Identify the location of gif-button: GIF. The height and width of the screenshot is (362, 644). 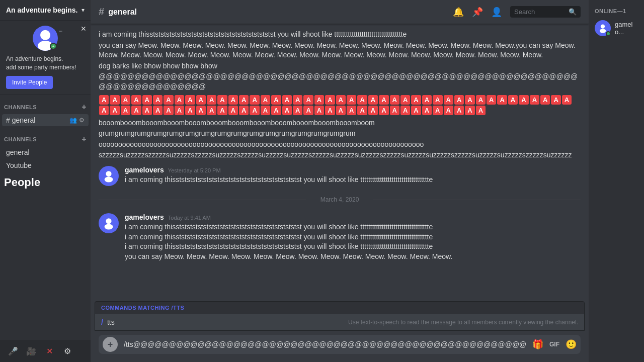
(554, 344).